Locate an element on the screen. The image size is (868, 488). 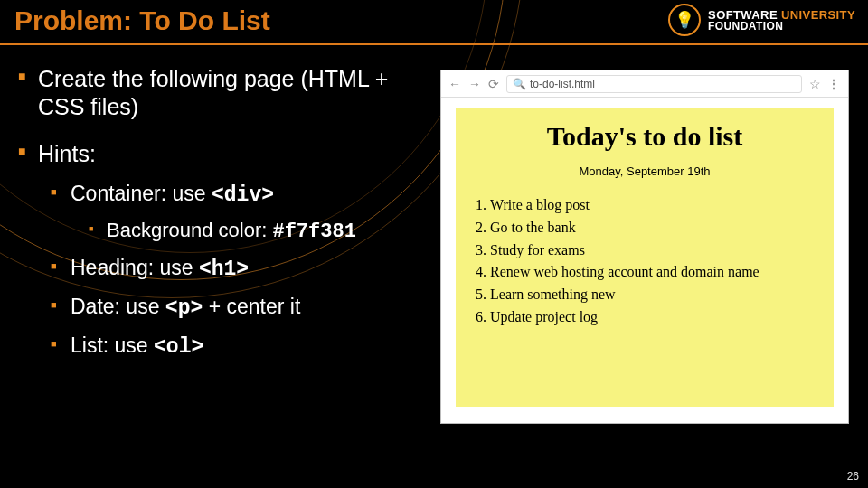
bullet-create: Create the following page (HTML + CSS fi… is located at coordinates (212, 94).